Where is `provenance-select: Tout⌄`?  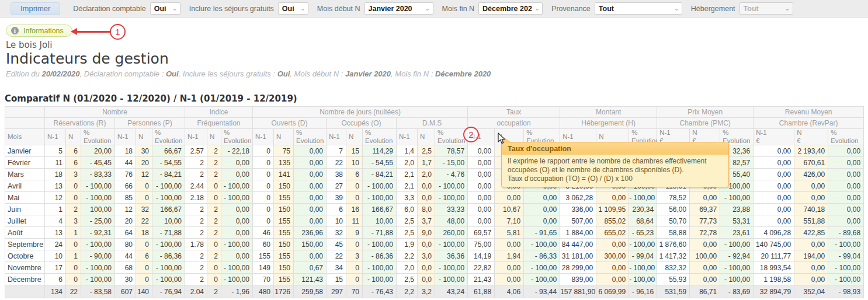 provenance-select: Tout⌄ is located at coordinates (638, 8).